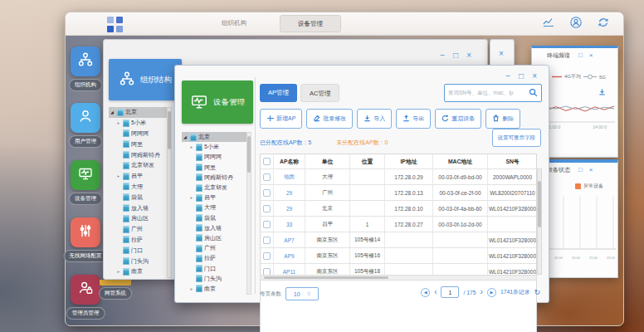 The width and height of the screenshot is (644, 332). Describe the element at coordinates (539, 222) in the screenshot. I see `table-vertical-scrollbar` at that location.